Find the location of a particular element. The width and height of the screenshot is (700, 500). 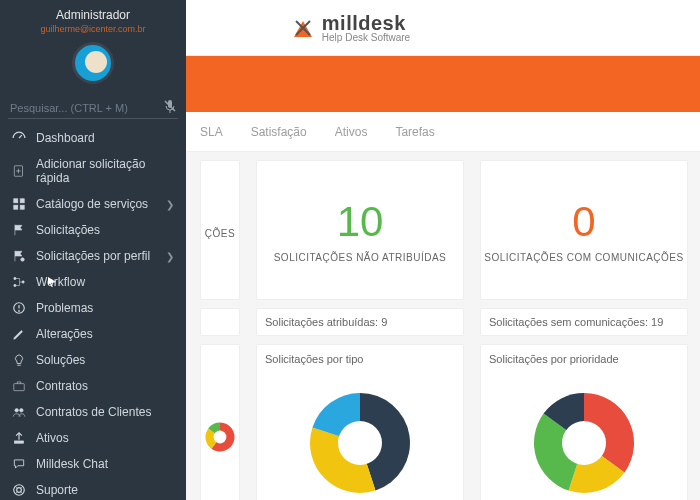

avatar is located at coordinates (93, 63).